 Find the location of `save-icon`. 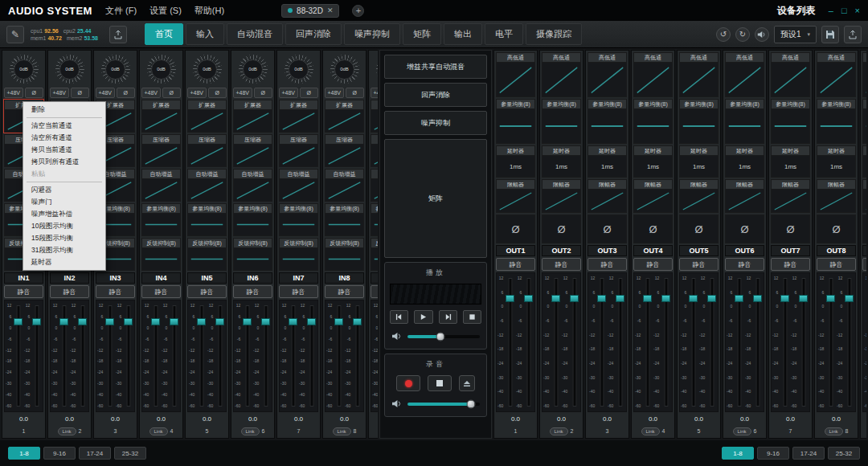

save-icon is located at coordinates (830, 35).